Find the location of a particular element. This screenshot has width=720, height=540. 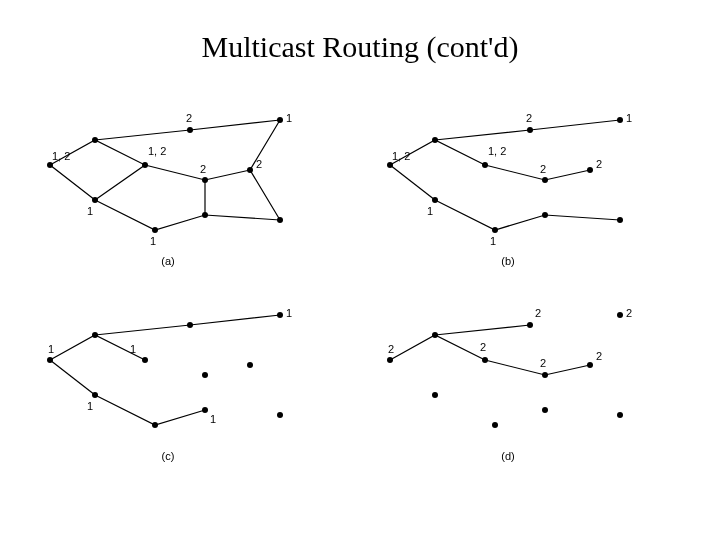

panel-c: 1 1 1 1 1 (c) is located at coordinates (170, 384).